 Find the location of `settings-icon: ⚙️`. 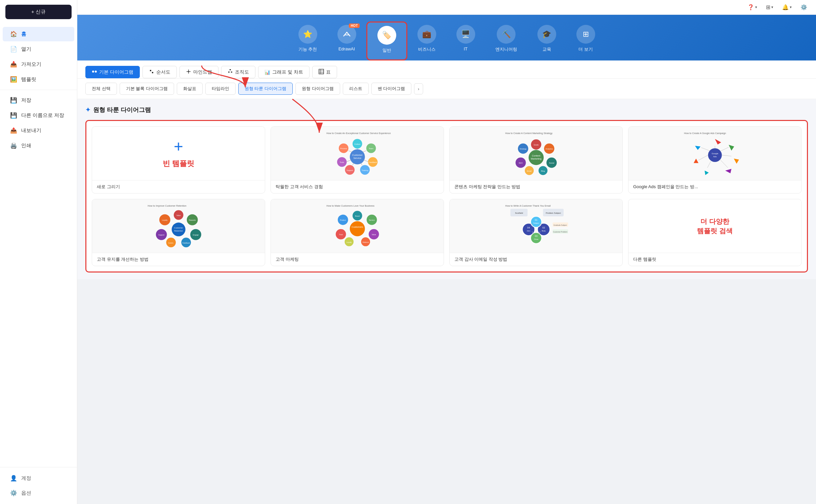

settings-icon: ⚙️ is located at coordinates (804, 7).